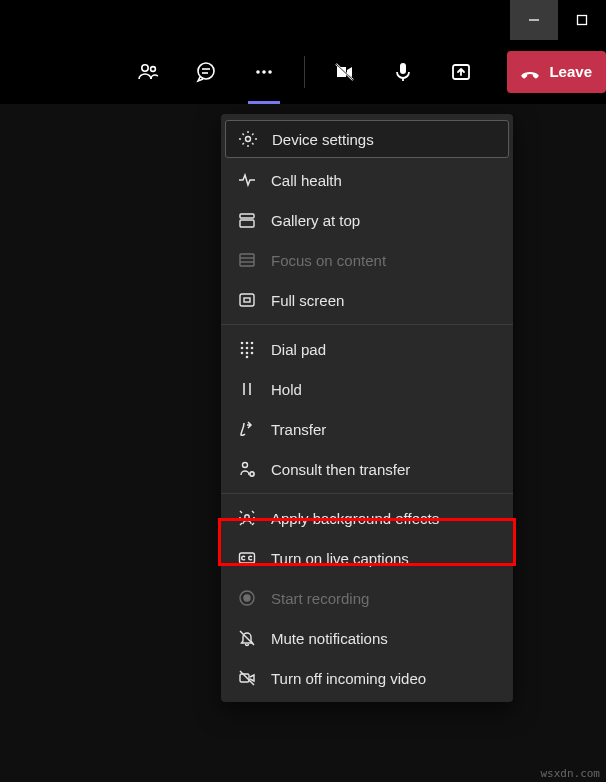  I want to click on menu-item-label: Call health, so click(306, 180).